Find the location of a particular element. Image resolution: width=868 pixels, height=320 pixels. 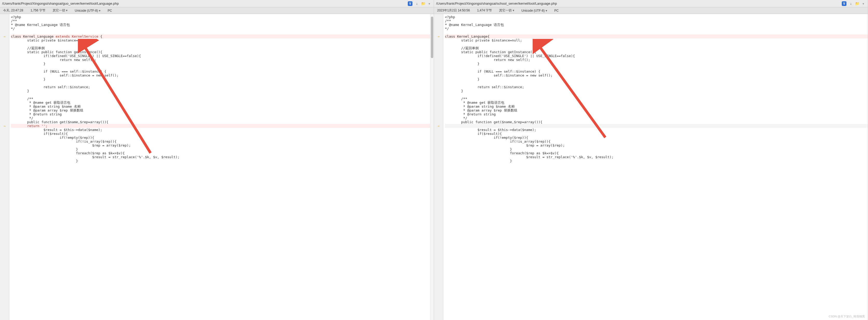

code-line: <?php is located at coordinates (220, 17).